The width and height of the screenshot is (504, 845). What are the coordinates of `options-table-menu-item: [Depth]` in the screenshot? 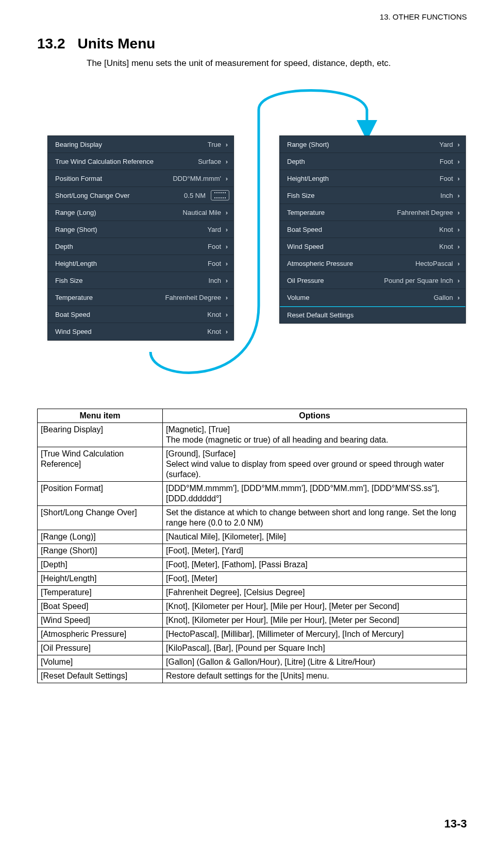 It's located at (100, 565).